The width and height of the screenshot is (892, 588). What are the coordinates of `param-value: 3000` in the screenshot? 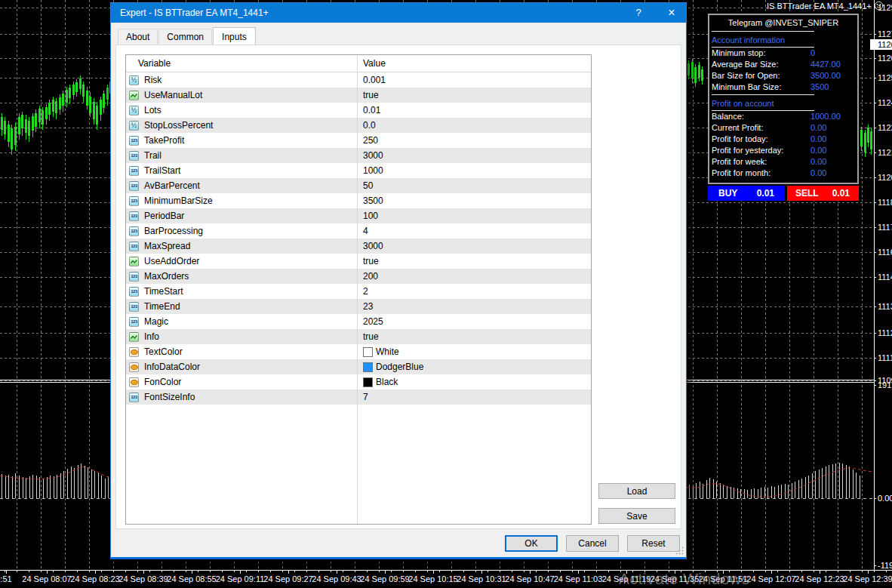 It's located at (373, 246).